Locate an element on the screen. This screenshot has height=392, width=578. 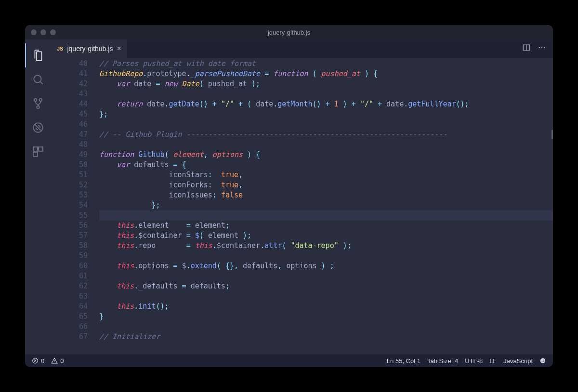
split-editor-icon is located at coordinates (526, 49).